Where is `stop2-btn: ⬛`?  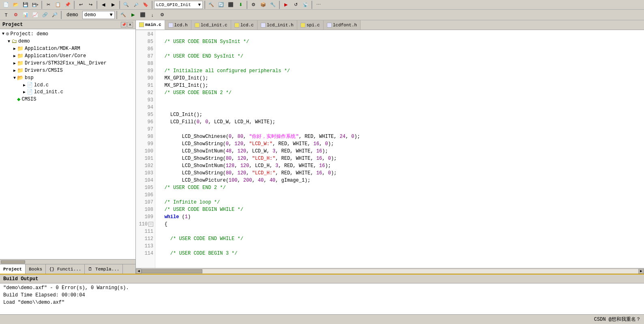 stop2-btn: ⬛ is located at coordinates (143, 15).